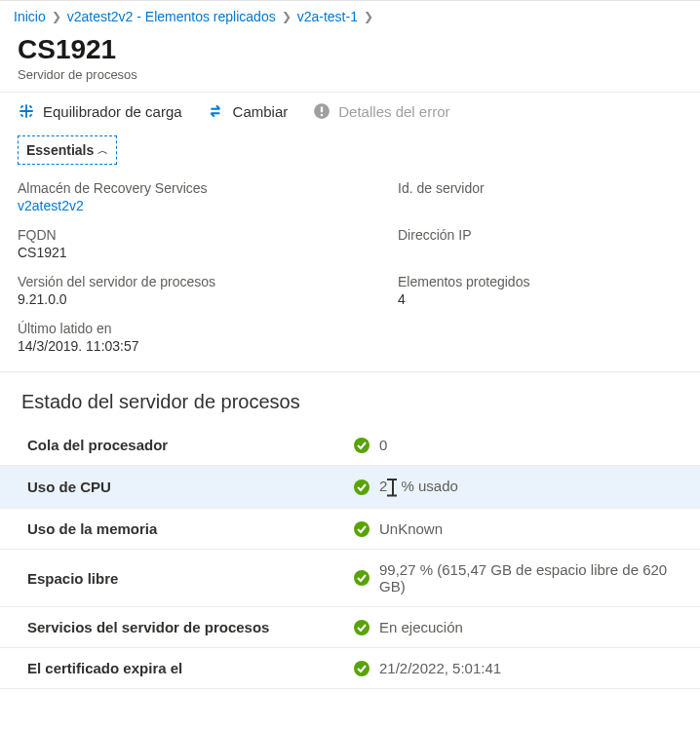 This screenshot has width=700, height=729. I want to click on switch-button: Cambiar, so click(248, 111).